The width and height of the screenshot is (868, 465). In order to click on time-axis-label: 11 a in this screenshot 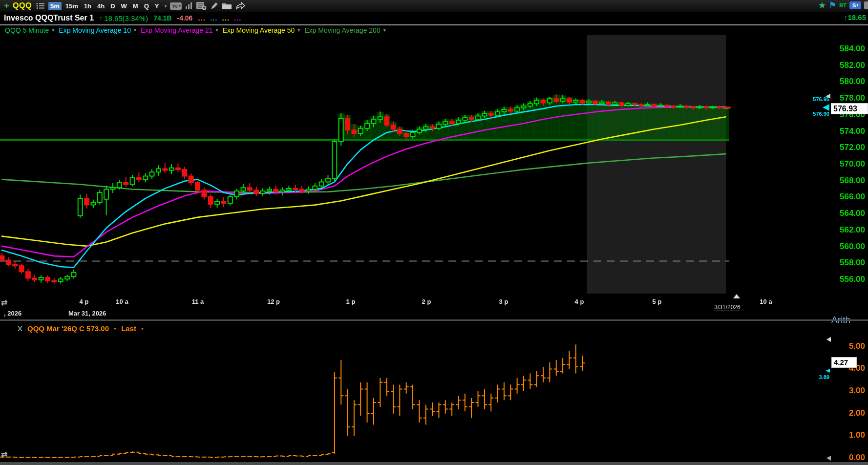, I will do `click(198, 302)`.